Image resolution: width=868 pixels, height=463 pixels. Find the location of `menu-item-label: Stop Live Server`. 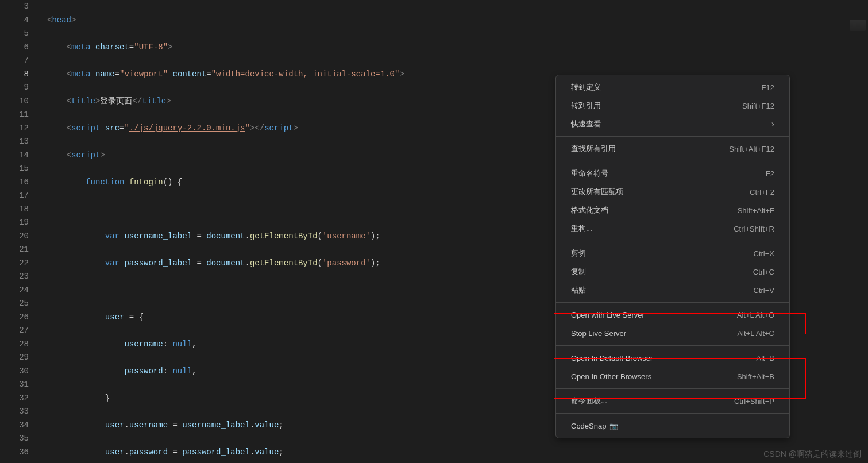

menu-item-label: Stop Live Server is located at coordinates (599, 333).